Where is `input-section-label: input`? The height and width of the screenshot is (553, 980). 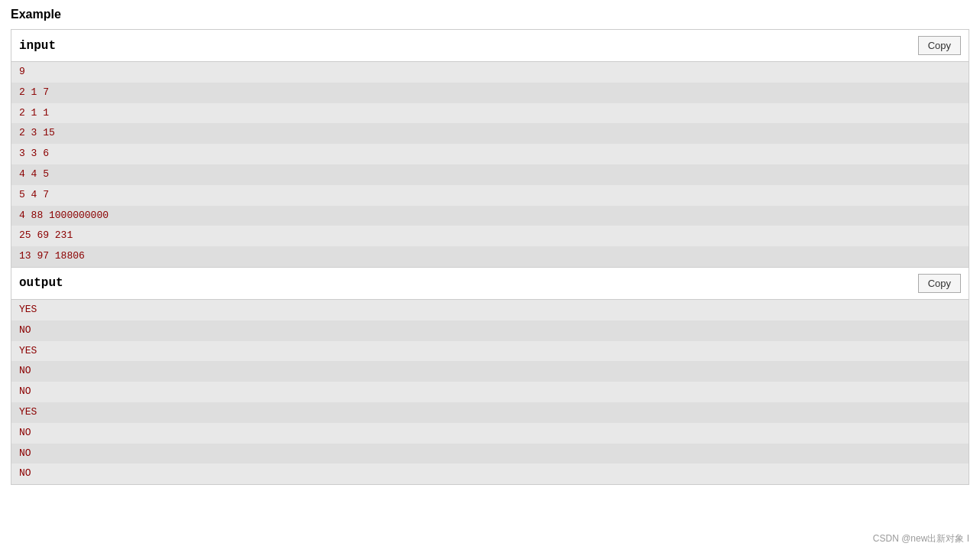 input-section-label: input is located at coordinates (37, 46).